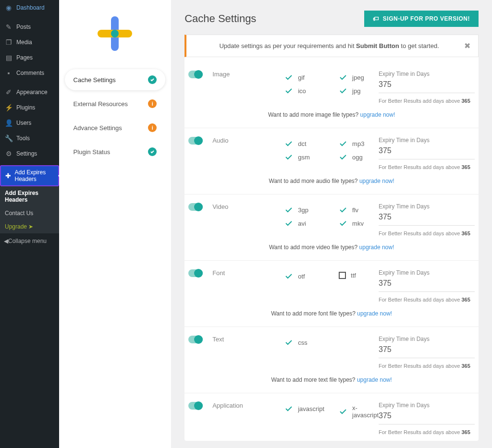 This screenshot has width=492, height=448. I want to click on toggle-application, so click(196, 406).